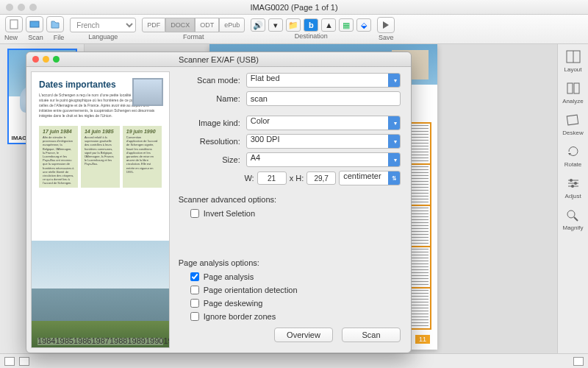  What do you see at coordinates (573, 152) in the screenshot?
I see `rotate-icon` at bounding box center [573, 152].